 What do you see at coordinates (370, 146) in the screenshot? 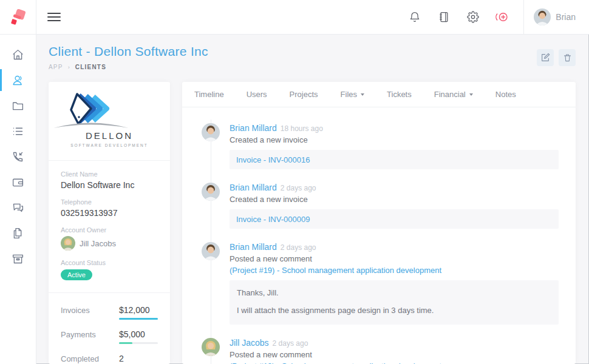
I see `timeline-entry: Brian Millard 18 hours ago Created a new…` at bounding box center [370, 146].